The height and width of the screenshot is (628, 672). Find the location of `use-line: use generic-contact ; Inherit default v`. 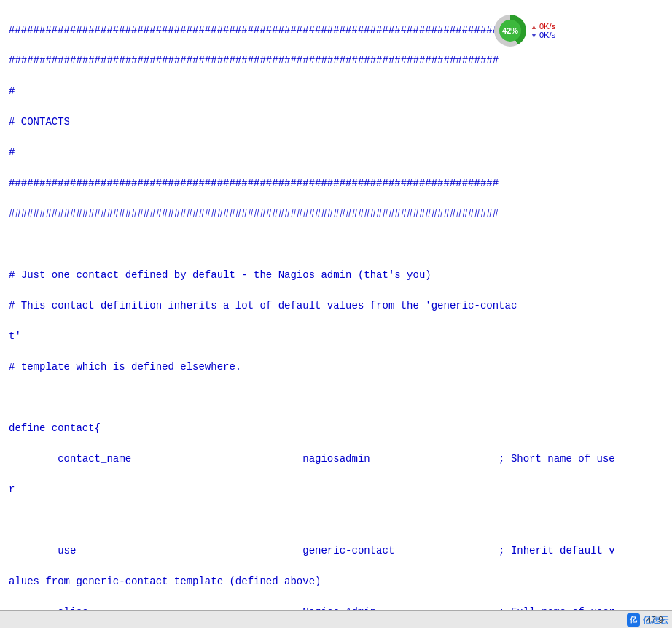

use-line: use generic-contact ; Inherit default v is located at coordinates (312, 551).